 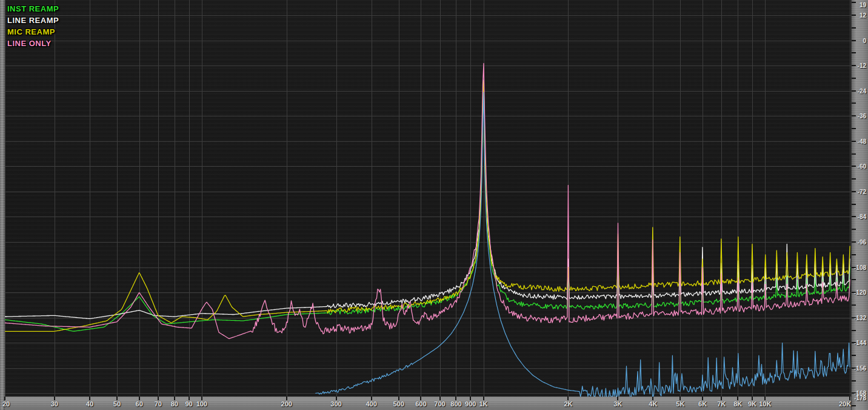 I want to click on y-tick--126, so click(x=853, y=305).